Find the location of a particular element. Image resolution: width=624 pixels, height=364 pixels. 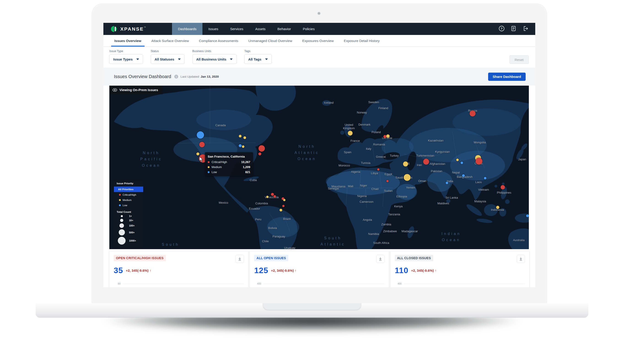

legend-item-label: Critical/High is located at coordinates (129, 195).